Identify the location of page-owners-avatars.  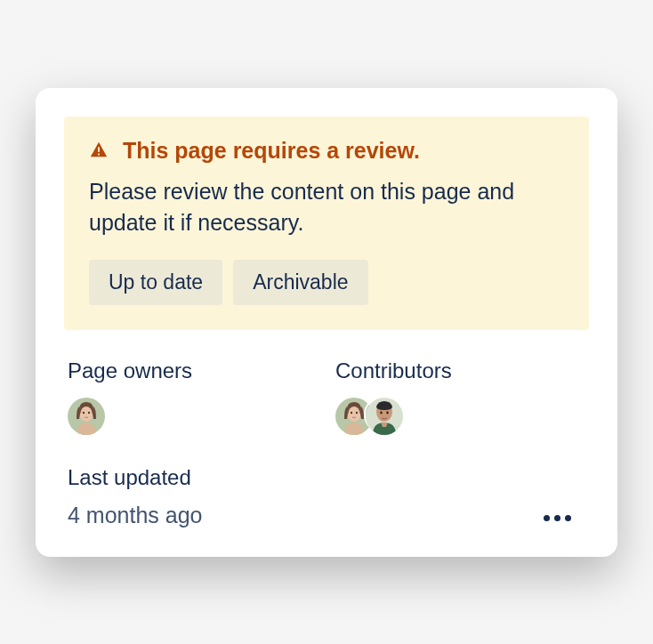
(192, 415).